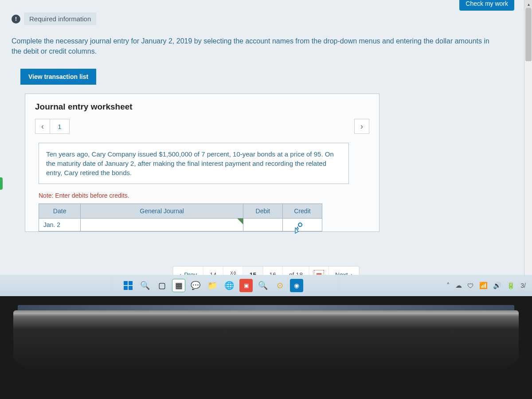  I want to click on tray-chevron-up-icon: ˄, so click(448, 286).